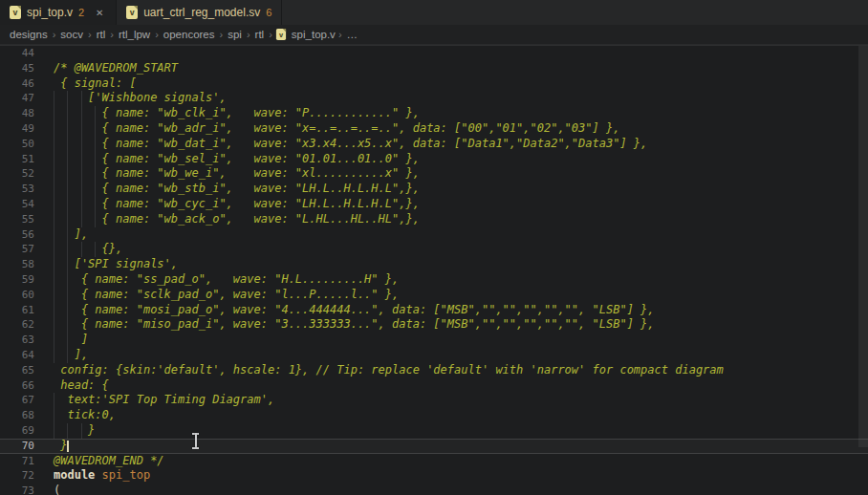  What do you see at coordinates (88, 249) in the screenshot?
I see `code-text: {},` at bounding box center [88, 249].